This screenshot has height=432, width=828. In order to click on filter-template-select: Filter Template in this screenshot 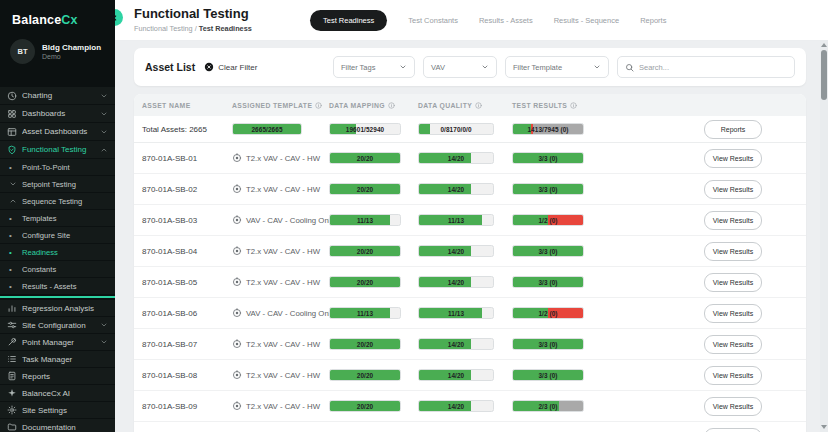, I will do `click(557, 67)`.